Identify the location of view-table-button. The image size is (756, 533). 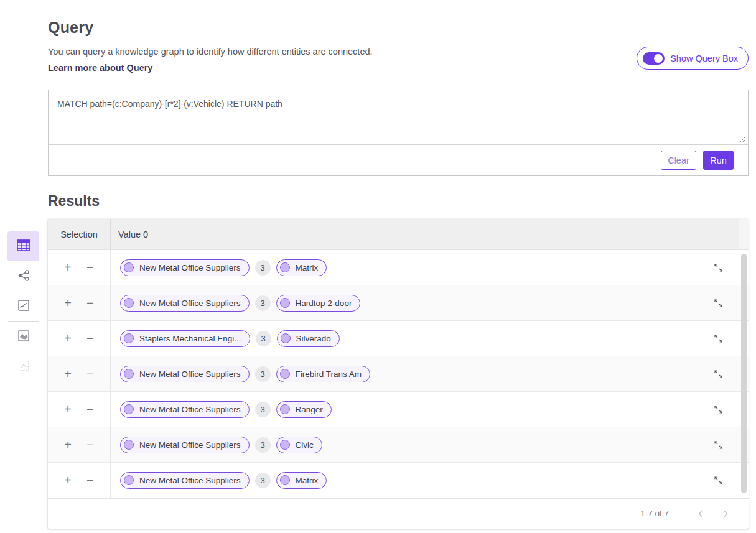
(24, 246).